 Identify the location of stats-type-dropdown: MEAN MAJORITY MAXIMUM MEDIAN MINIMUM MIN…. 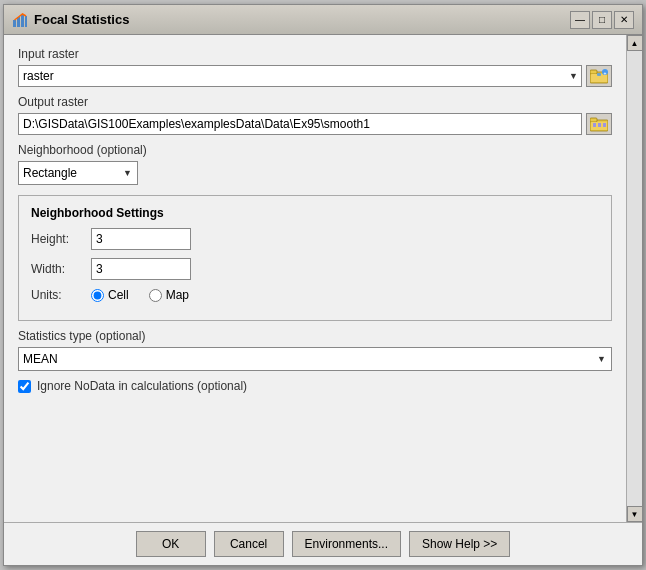
(315, 359).